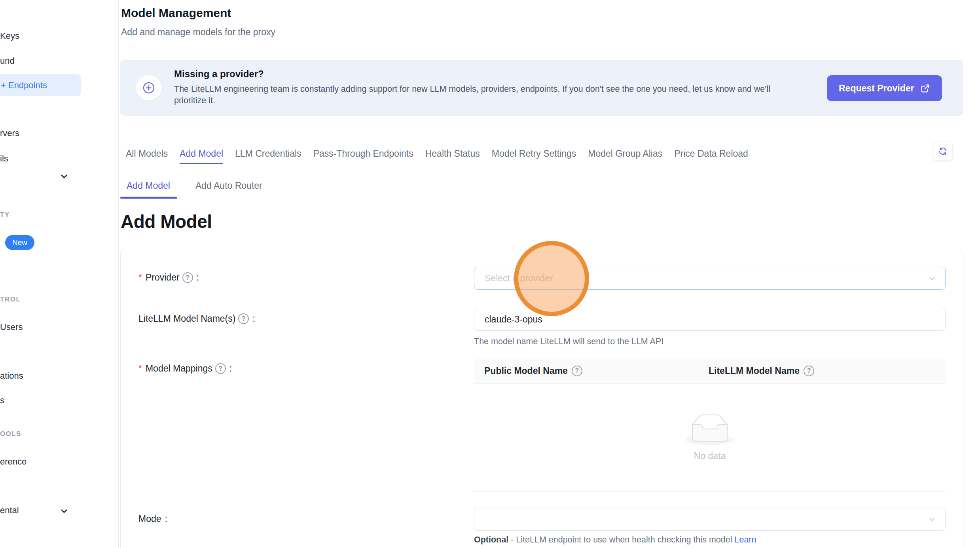 This screenshot has width=980, height=548. Describe the element at coordinates (20, 243) in the screenshot. I see `new-badge: New` at that location.